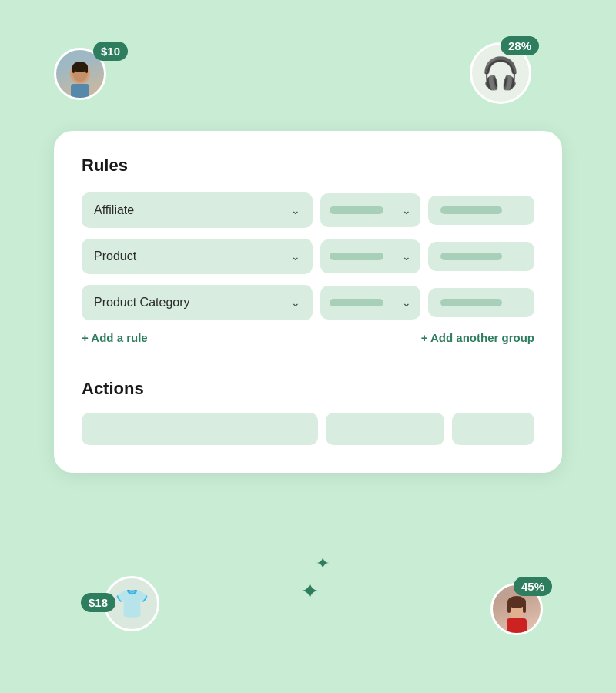 This screenshot has height=693, width=616. What do you see at coordinates (533, 587) in the screenshot?
I see `badge-bottomright: 45%` at bounding box center [533, 587].